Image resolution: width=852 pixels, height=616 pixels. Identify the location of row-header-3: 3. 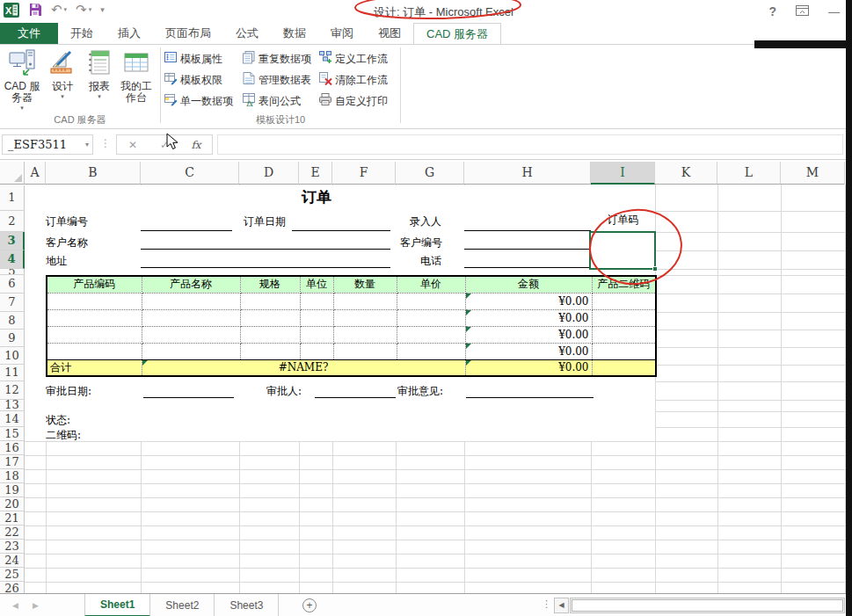
(12, 241).